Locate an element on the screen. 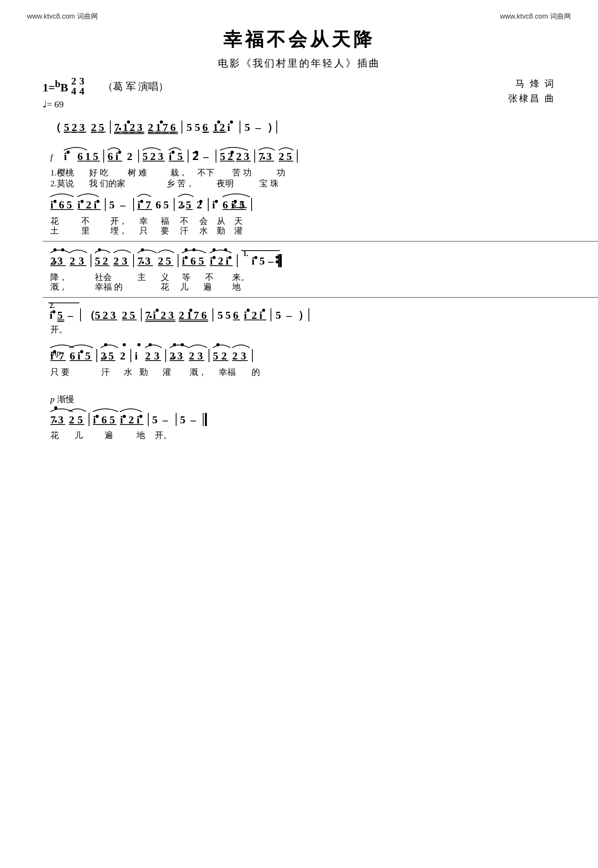 The height and width of the screenshot is (868, 598). svg-text: 降， is located at coordinates (59, 277).